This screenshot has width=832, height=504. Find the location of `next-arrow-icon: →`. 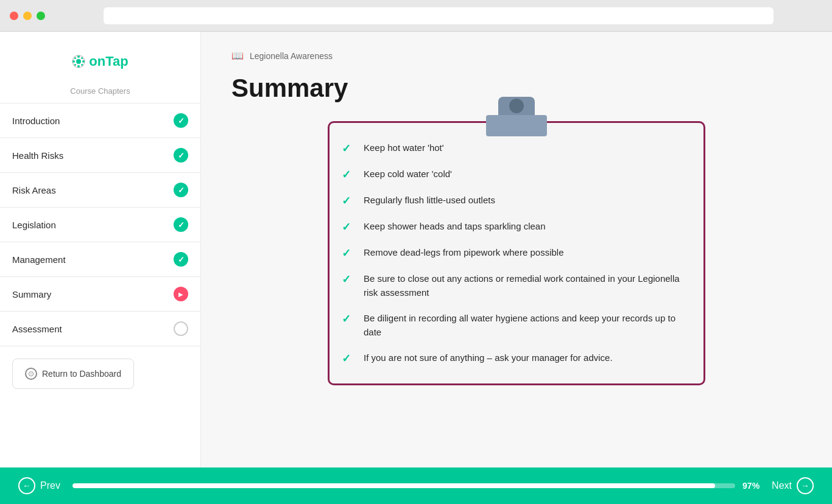

next-arrow-icon: → is located at coordinates (805, 486).